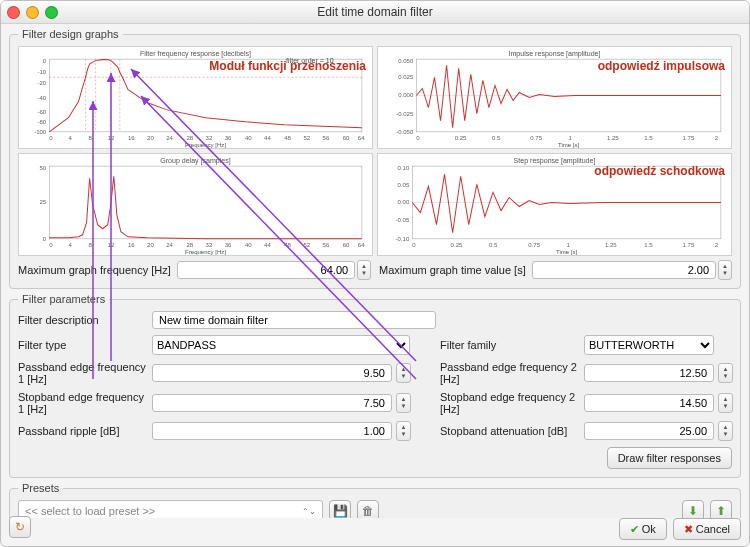 This screenshot has width=750, height=547. Describe the element at coordinates (288, 245) in the screenshot. I see `svg-text: 48` at that location.